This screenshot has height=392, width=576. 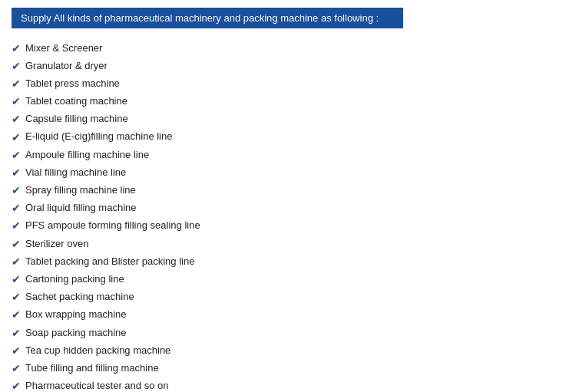 What do you see at coordinates (288, 226) in the screenshot?
I see `list-item: ✔PFS ampoule forming filling sealing lin…` at bounding box center [288, 226].